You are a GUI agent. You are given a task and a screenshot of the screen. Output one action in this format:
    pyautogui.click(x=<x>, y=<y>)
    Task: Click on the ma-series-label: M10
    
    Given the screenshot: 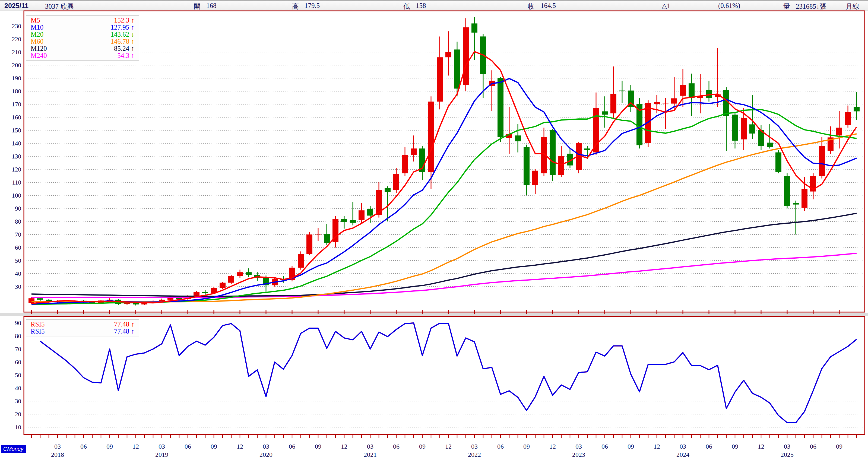 What is the action you would take?
    pyautogui.click(x=37, y=28)
    